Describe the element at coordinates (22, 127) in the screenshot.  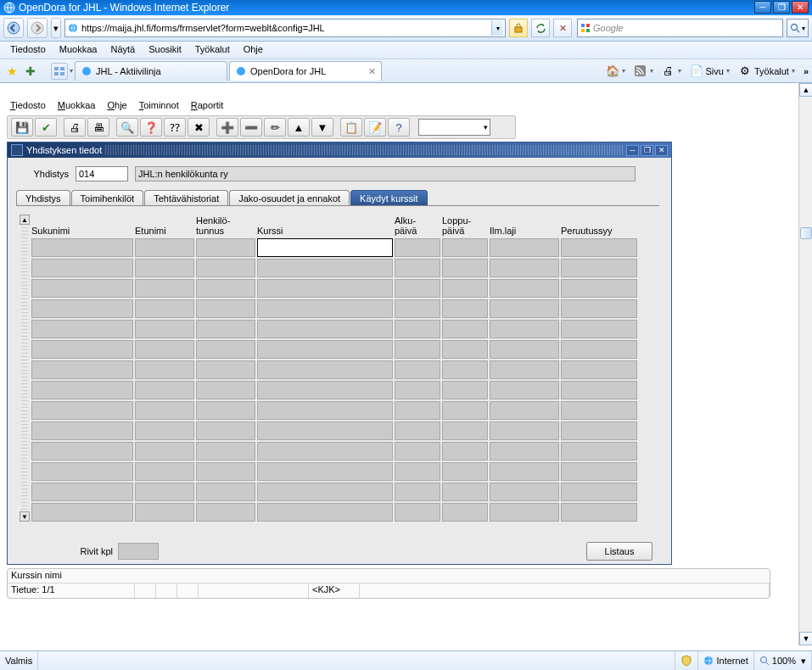
I see `save-icon: 💾` at that location.